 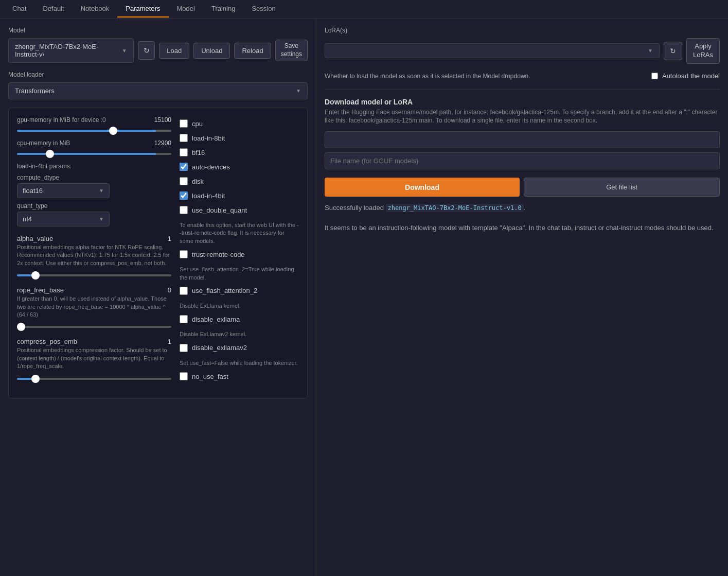 I want to click on success-message: Successfully loaded zhengr_MixTAO-7Bx2-M…, so click(x=522, y=218).